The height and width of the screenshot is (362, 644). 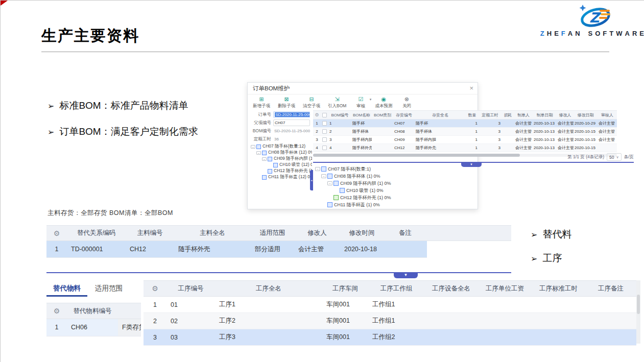 I want to click on table-row: 2 2 随手杯体 CH08 随手杯体 1 3 会计主管 2020-10-13 会…, so click(x=465, y=132).